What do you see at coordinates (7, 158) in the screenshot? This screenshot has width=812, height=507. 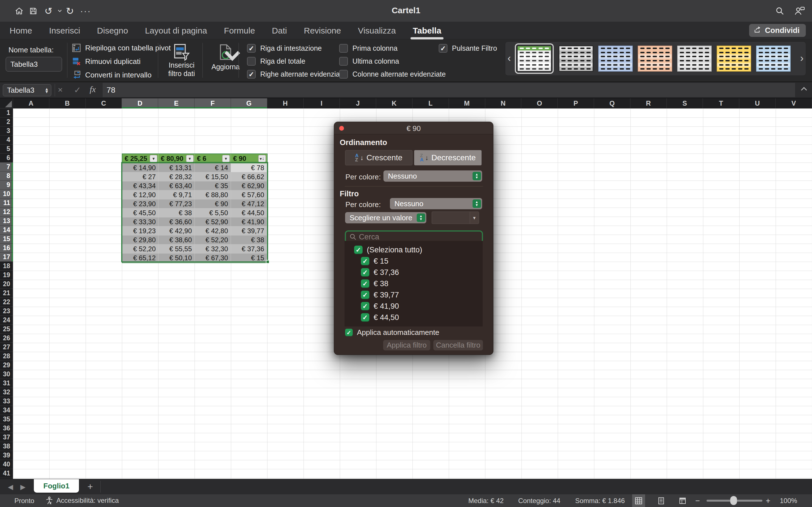 I see `row-header-6: 6` at bounding box center [7, 158].